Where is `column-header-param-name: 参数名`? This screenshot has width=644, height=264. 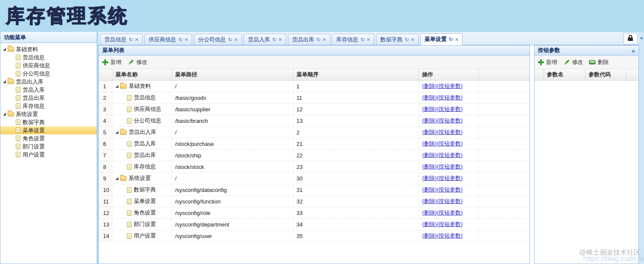 column-header-param-name: 参数名 is located at coordinates (565, 75).